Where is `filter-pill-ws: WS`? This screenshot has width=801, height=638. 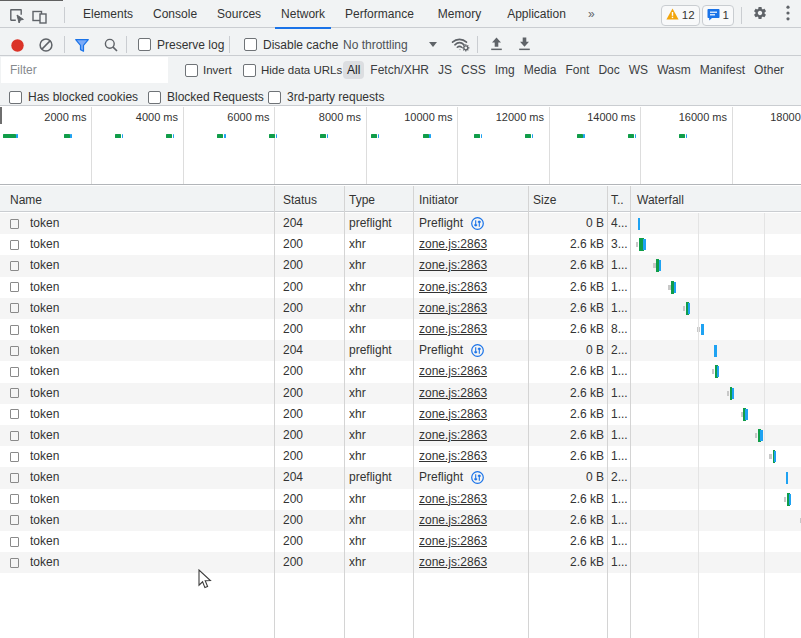 filter-pill-ws: WS is located at coordinates (638, 70).